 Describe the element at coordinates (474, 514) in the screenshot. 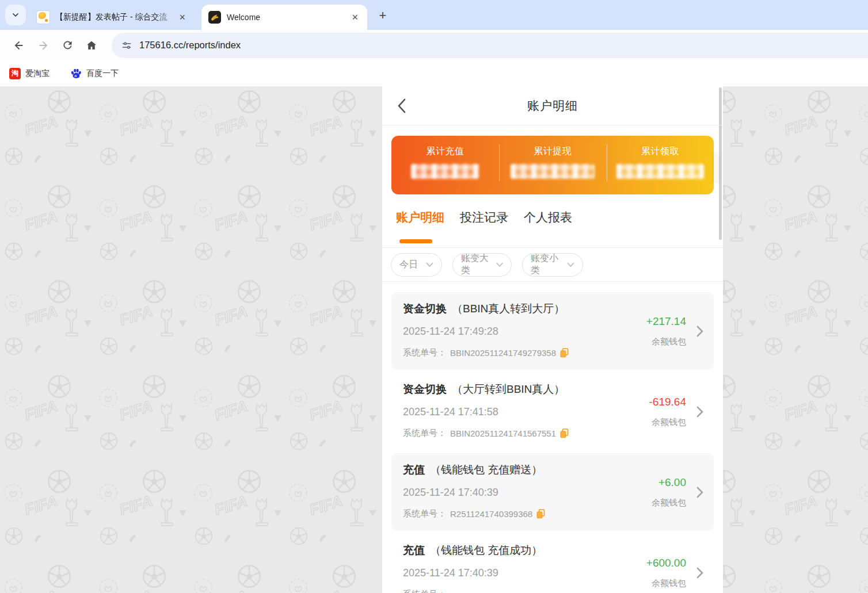

I see `order-number-row: 系统单号： R2511241740399368` at that location.